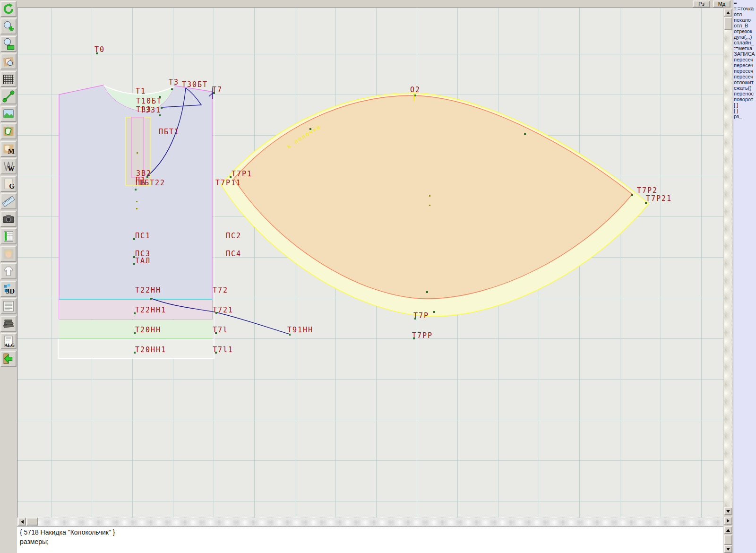 This screenshot has width=756, height=553. What do you see at coordinates (9, 61) in the screenshot?
I see `view-piece-button` at bounding box center [9, 61].